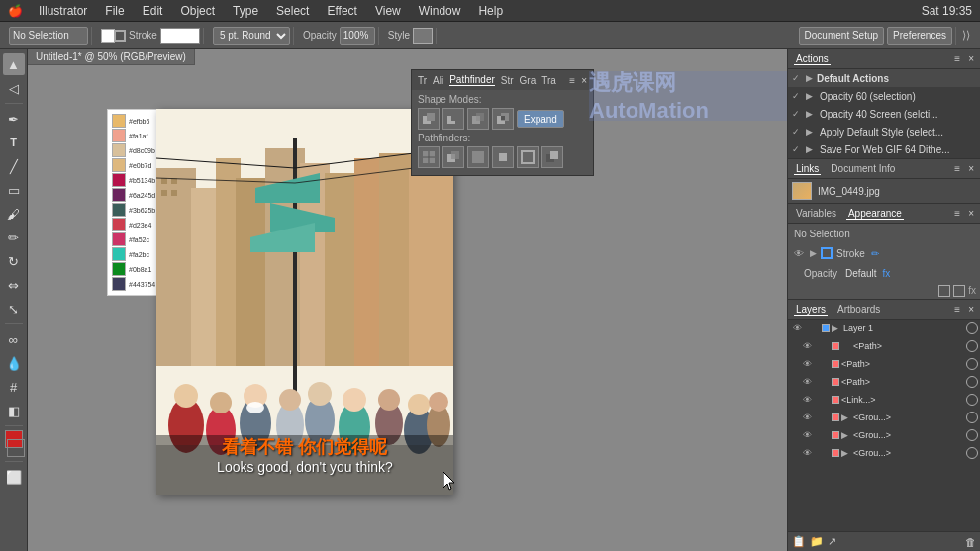 This screenshot has height=551, width=980. What do you see at coordinates (453, 119) in the screenshot?
I see `minus-front-btn` at bounding box center [453, 119].